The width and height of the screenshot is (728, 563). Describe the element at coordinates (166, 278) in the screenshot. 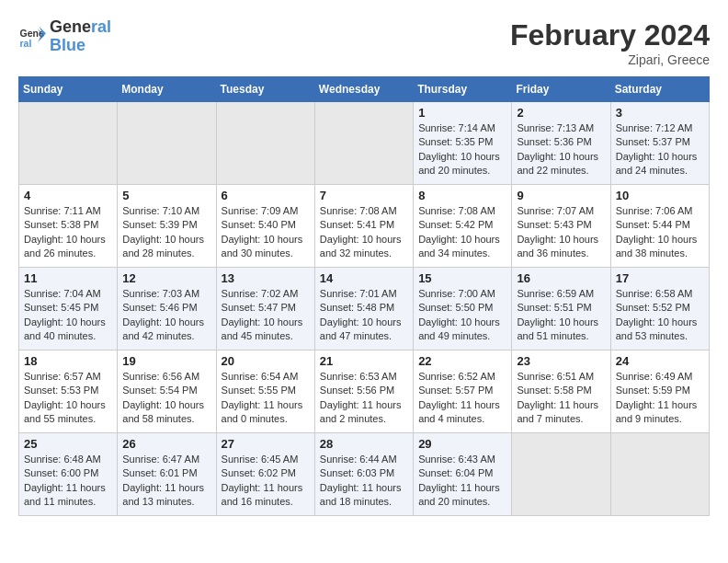

I see `day-number: 12` at that location.